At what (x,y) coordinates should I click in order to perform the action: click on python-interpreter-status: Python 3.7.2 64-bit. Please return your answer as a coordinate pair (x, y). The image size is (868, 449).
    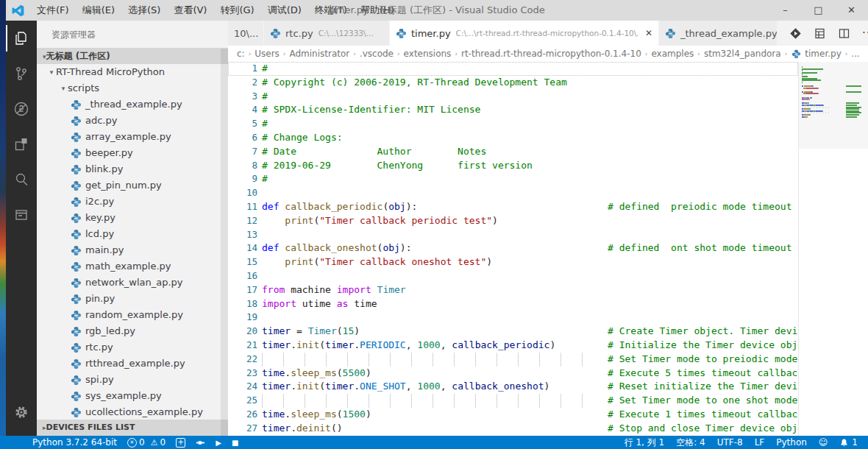
    Looking at the image, I should click on (75, 442).